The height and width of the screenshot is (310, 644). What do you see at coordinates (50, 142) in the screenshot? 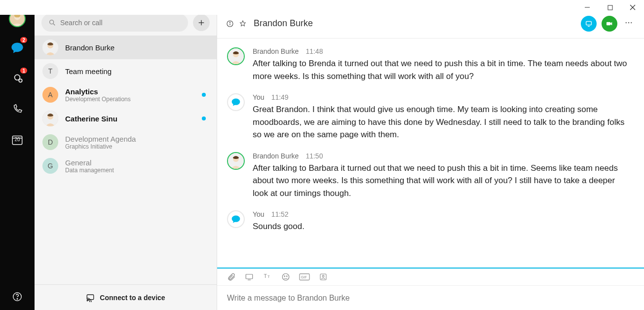
I see `space-avatar-letter: D` at bounding box center [50, 142].